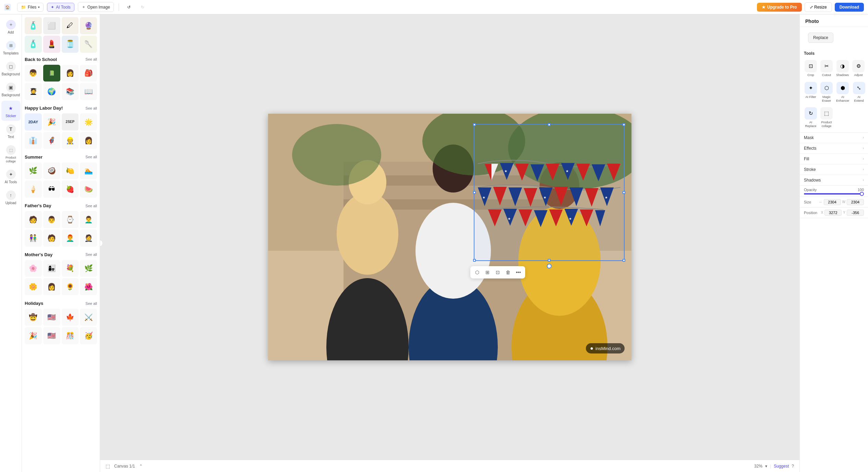 This screenshot has width=868, height=472. What do you see at coordinates (129, 7) in the screenshot?
I see `undo-button: ↺` at bounding box center [129, 7].